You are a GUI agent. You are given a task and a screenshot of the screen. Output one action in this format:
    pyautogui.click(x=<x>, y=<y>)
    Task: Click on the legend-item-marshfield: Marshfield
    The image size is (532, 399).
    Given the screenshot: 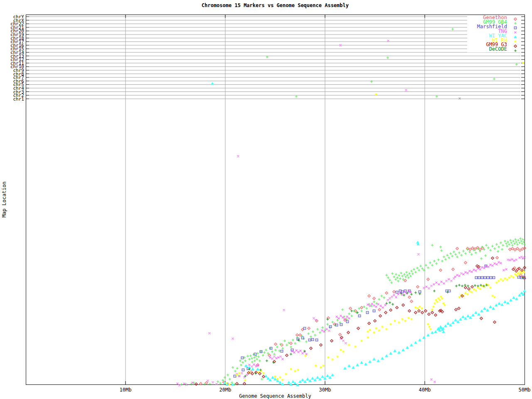 What is the action you would take?
    pyautogui.click(x=494, y=27)
    